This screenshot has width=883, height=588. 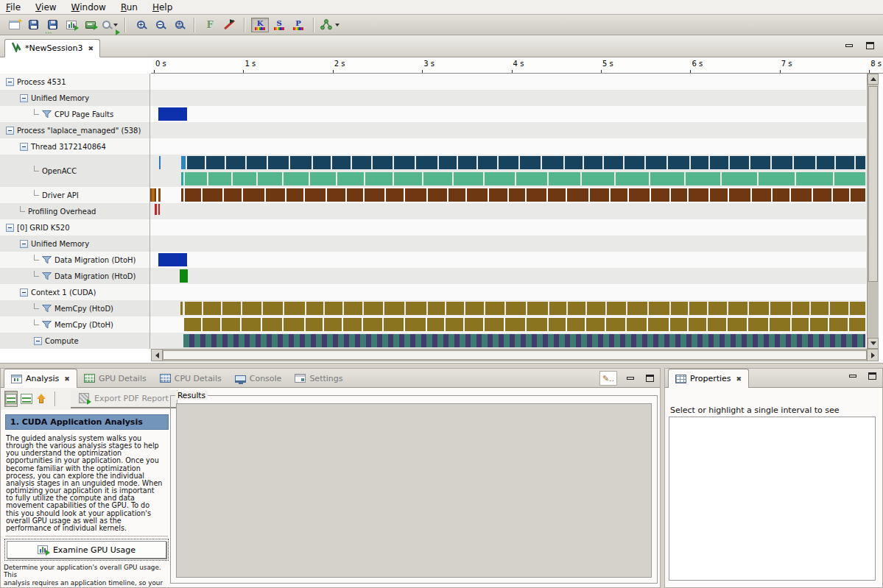 I want to click on tab-cpu-details: CPU Details, so click(x=191, y=378).